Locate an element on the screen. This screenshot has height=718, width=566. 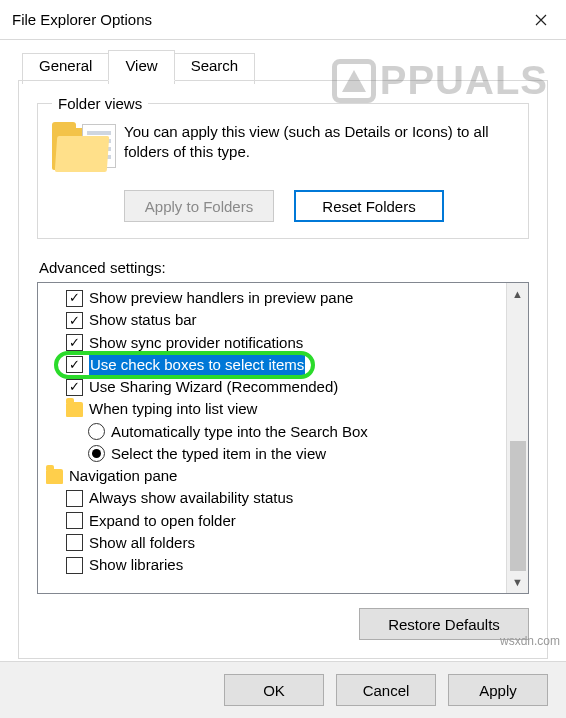
list-item-label: Automatically type into the Search Box is located at coordinates (240, 432).